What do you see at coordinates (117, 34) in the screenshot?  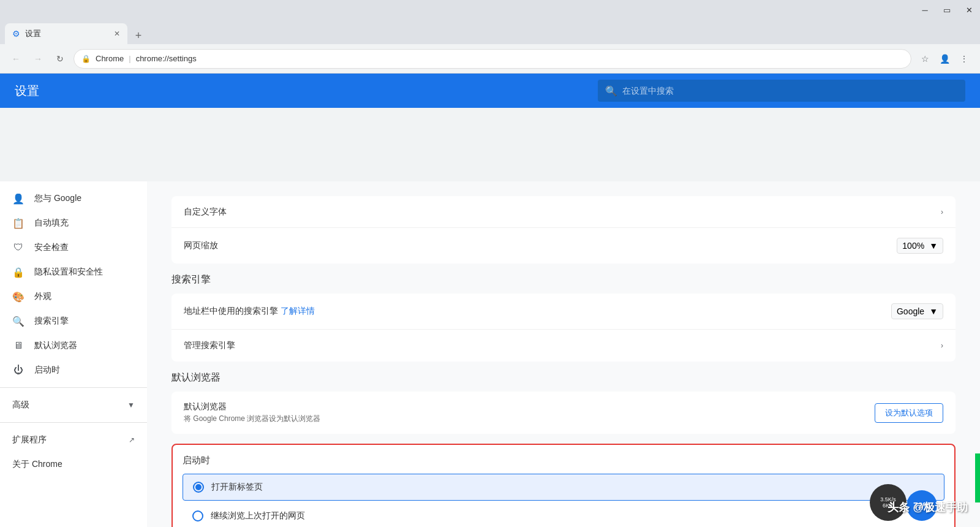 I see `tab-close-button: ✕` at bounding box center [117, 34].